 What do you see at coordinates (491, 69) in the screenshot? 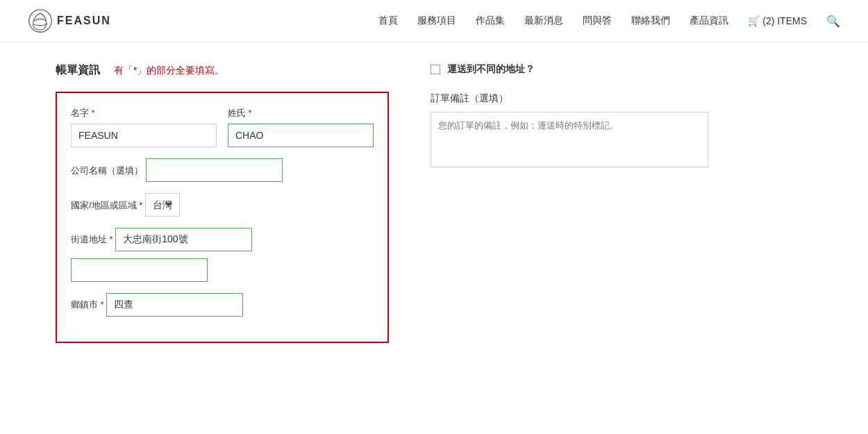
I see `ship-different-label: 運送到不同的地址？` at bounding box center [491, 69].